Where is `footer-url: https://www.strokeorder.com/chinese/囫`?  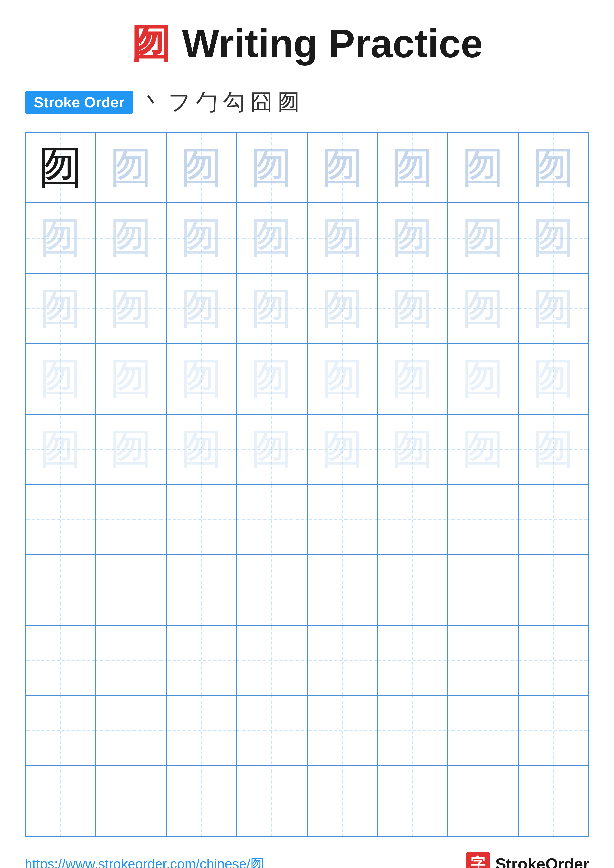
footer-url: https://www.strokeorder.com/chinese/囫 is located at coordinates (145, 861).